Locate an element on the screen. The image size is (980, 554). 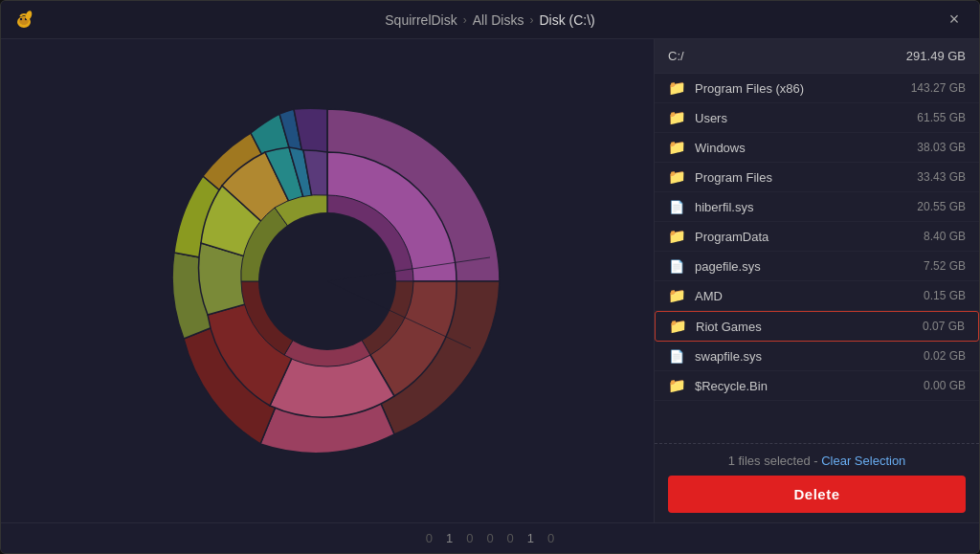
file-size-label: 143.27 GB is located at coordinates (938, 88).